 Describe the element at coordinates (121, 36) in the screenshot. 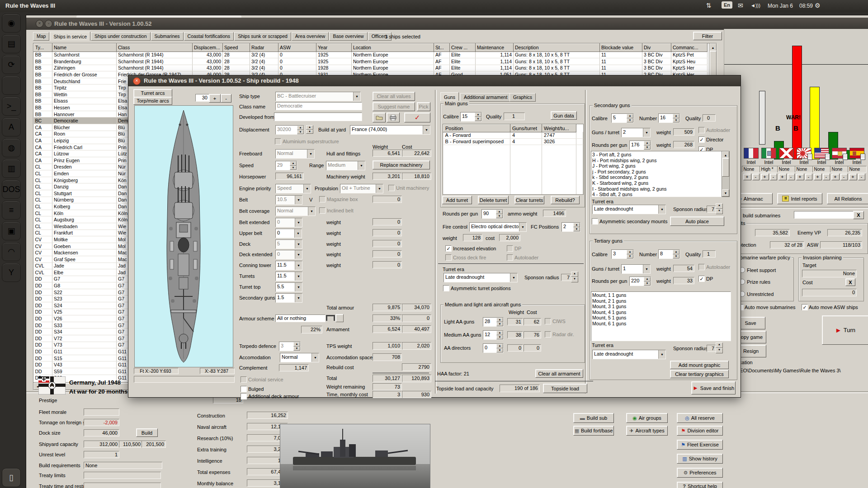

I see `tab: Ships under construction` at that location.